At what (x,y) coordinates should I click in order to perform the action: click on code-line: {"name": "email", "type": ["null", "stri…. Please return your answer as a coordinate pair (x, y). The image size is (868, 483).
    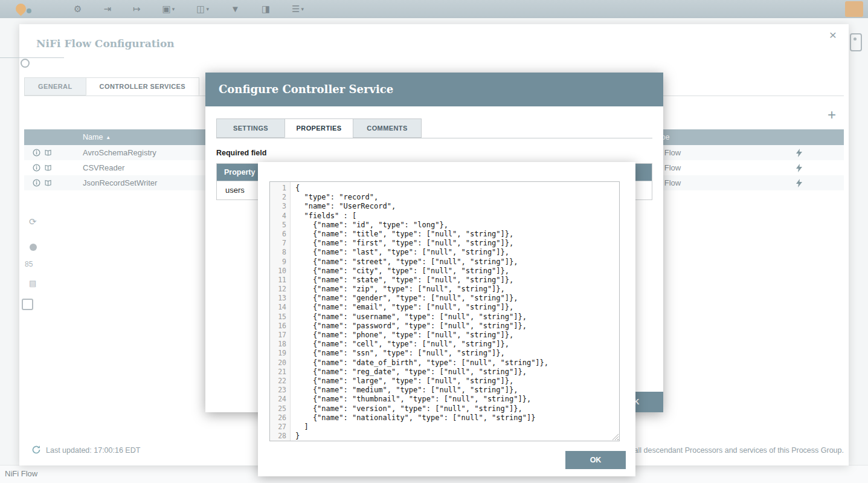
    Looking at the image, I should click on (455, 307).